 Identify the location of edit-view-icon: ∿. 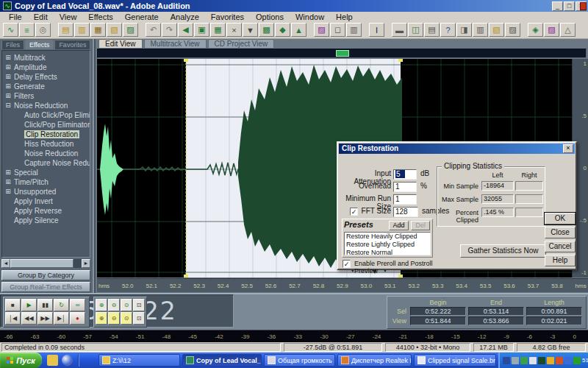
(10, 29).